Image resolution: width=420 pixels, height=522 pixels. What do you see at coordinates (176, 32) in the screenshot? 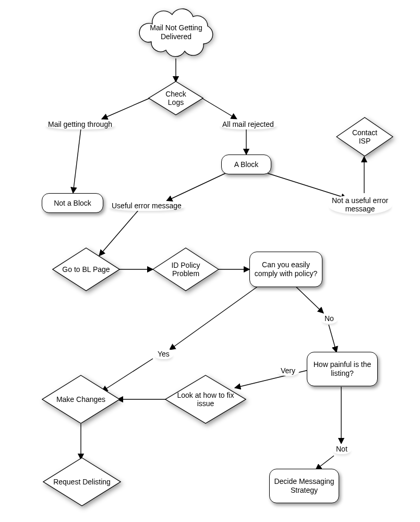
I see `start-label: Mail Not Getting Delivered` at bounding box center [176, 32].